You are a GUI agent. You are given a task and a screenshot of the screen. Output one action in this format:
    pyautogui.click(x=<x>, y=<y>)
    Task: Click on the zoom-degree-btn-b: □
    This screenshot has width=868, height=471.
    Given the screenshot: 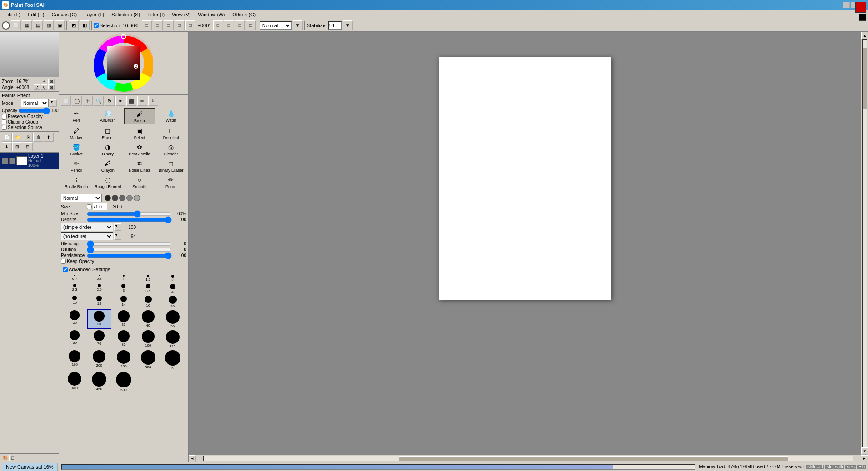 What is the action you would take?
    pyautogui.click(x=229, y=25)
    